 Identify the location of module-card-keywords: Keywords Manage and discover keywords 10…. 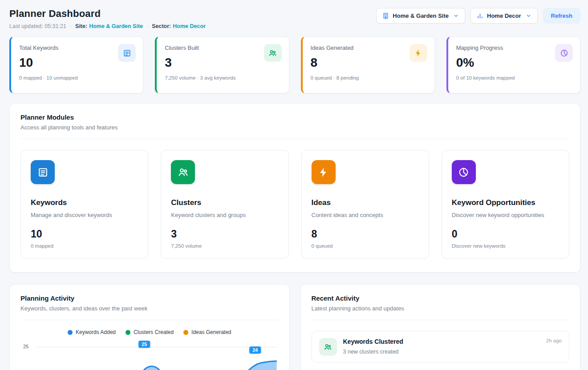
(85, 205).